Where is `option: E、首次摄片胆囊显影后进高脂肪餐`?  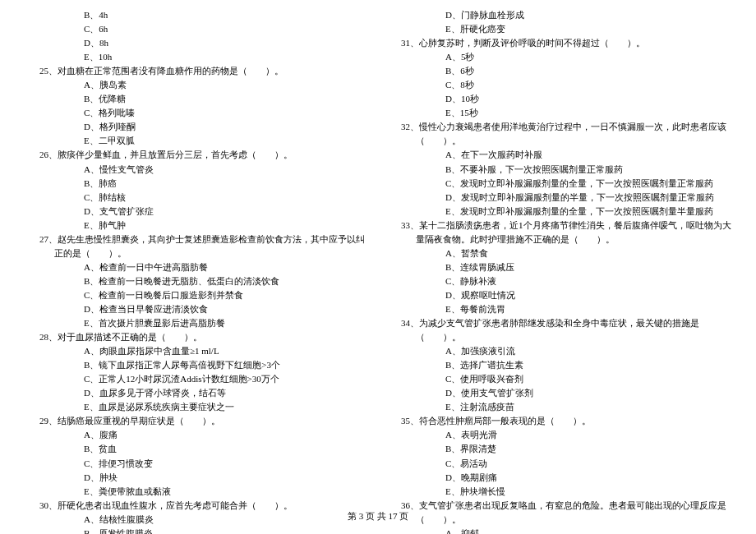
option: E、首次摄片胆囊显影后进高脂肪餐 is located at coordinates (197, 324).